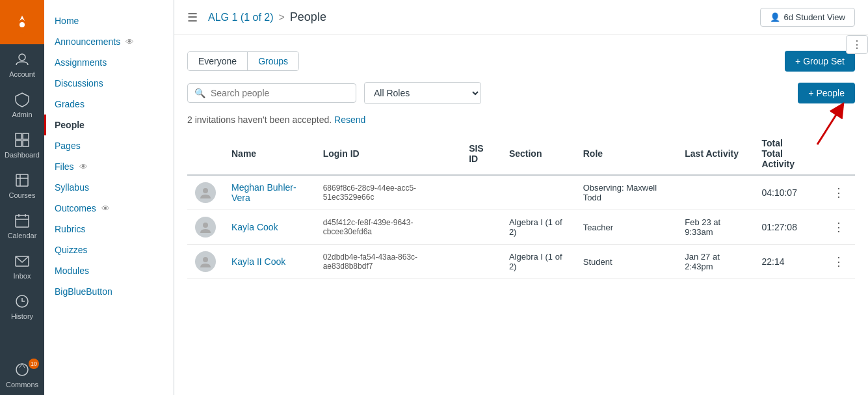 This screenshot has height=395, width=868. What do you see at coordinates (269, 262) in the screenshot?
I see `name-cell: Kayla II Cook` at bounding box center [269, 262].